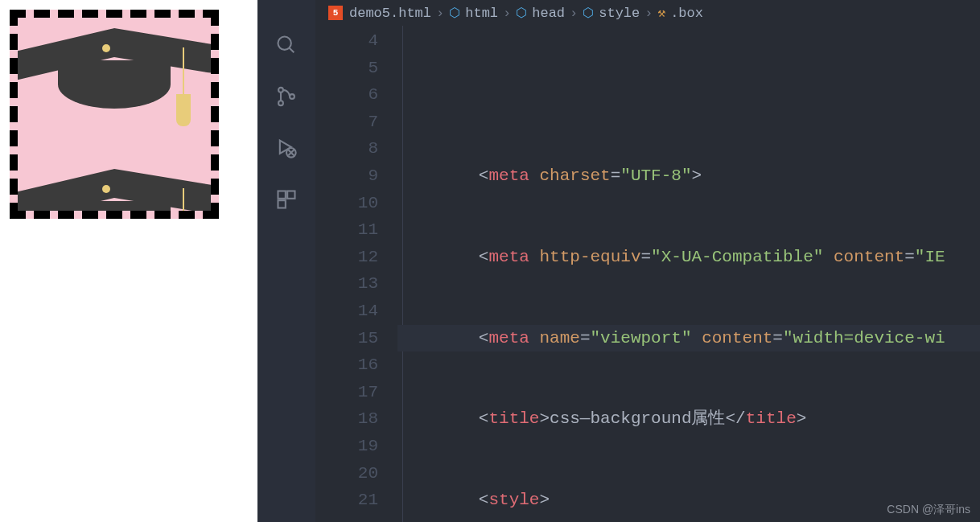 The height and width of the screenshot is (522, 980). I want to click on breadcrumb-part: style, so click(620, 13).